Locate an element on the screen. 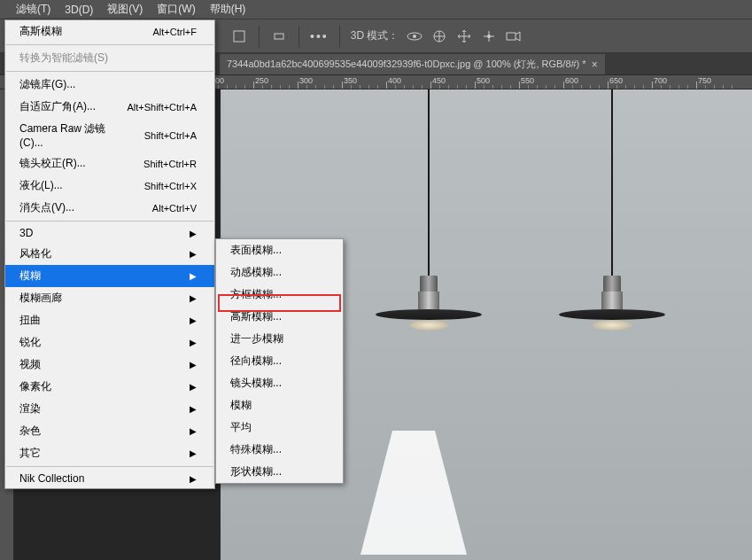 The image size is (752, 560). menu-cat-sharpen: 锐化▶ is located at coordinates (110, 342).